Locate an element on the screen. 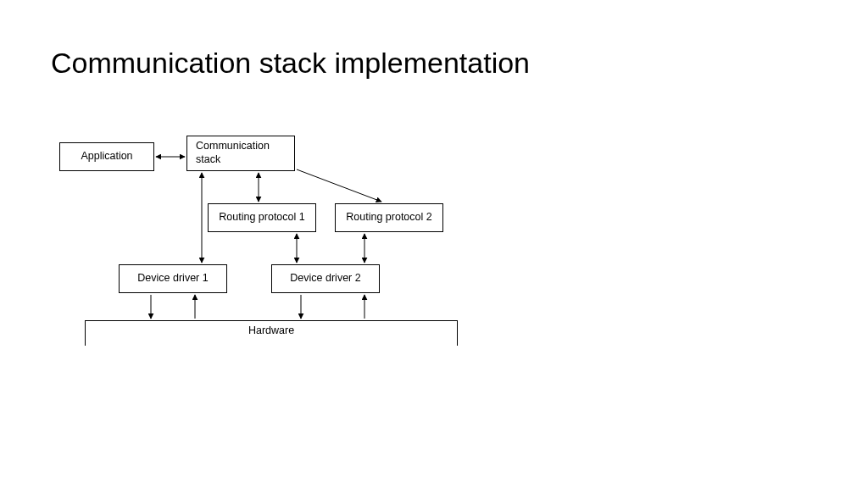 The height and width of the screenshot is (488, 868). slide-title: Communication stack implementation is located at coordinates (290, 63).